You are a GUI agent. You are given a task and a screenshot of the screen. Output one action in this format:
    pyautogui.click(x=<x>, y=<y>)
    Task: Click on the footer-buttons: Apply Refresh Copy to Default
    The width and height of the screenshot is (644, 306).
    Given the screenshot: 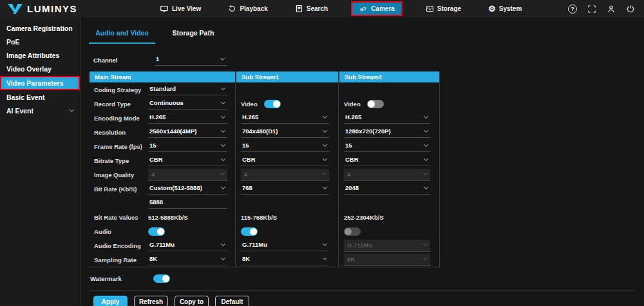 What is the action you would take?
    pyautogui.click(x=366, y=301)
    